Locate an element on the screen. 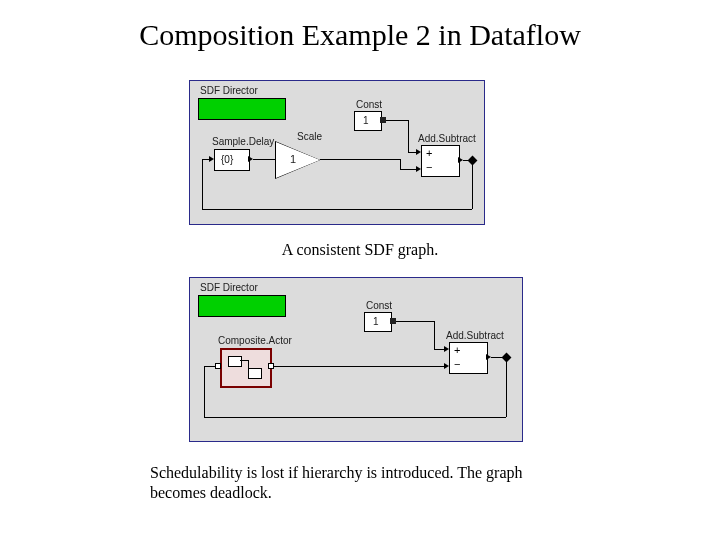 Image resolution: width=720 pixels, height=540 pixels. caption-2: Schedulability is lost if hierarchy is i… is located at coordinates (365, 483).